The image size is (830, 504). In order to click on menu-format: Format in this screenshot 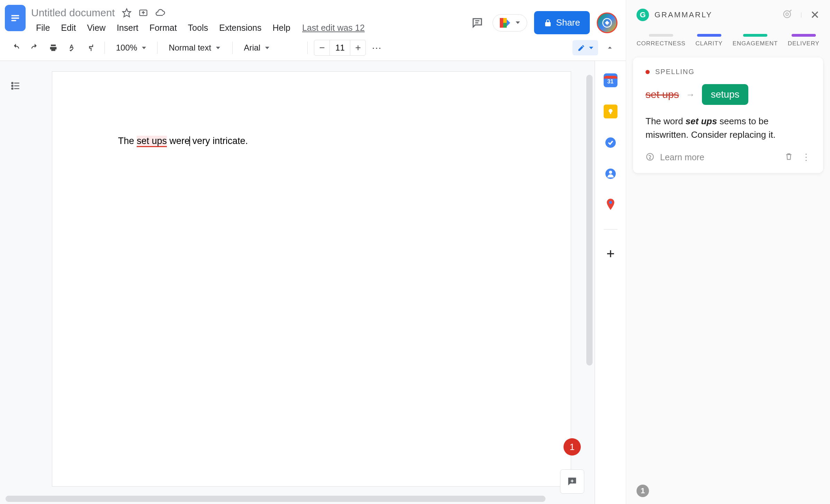, I will do `click(163, 28)`.